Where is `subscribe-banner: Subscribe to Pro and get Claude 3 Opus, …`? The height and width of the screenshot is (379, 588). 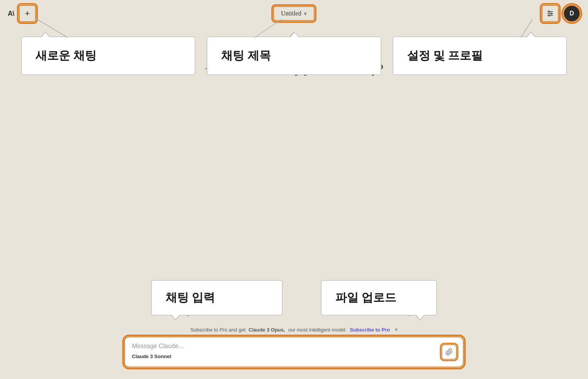
subscribe-banner: Subscribe to Pro and get Claude 3 Opus, … is located at coordinates (294, 330).